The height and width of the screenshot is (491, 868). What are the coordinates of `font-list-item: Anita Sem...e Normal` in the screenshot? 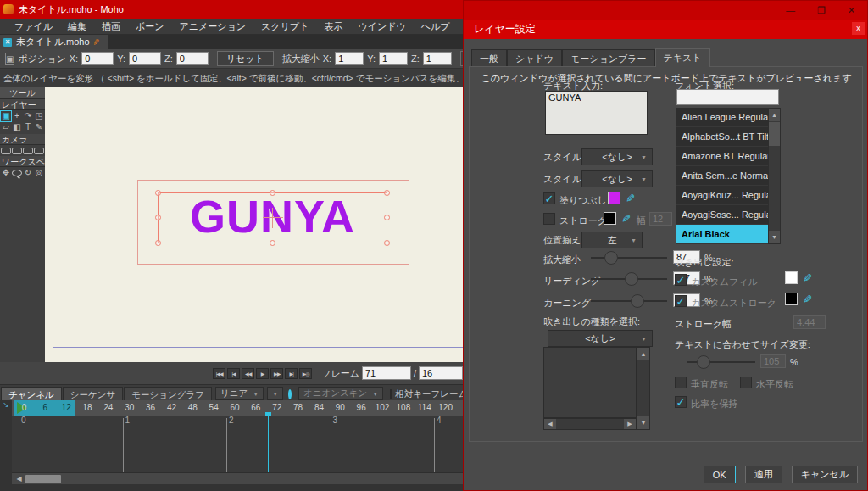 It's located at (722, 176).